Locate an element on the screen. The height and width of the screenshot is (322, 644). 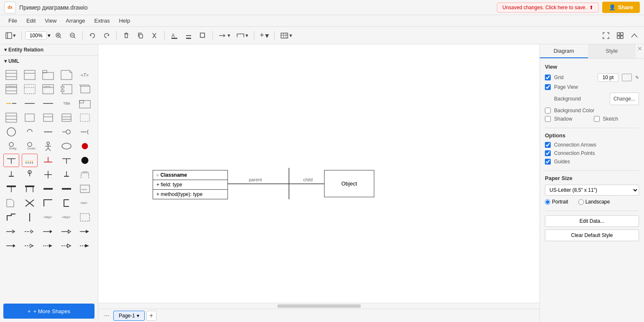
section-entity-relation: ▾ Entity Relation is located at coordinates (49, 50).